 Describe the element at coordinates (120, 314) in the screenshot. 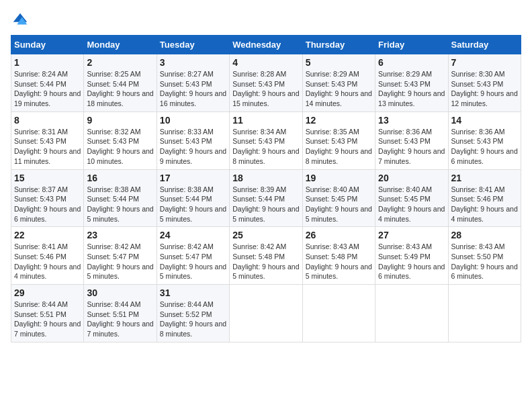

I see `calendar-cell: 30 Sunrise: 8:44 AM Sunset: 5:51 PM Dayl…` at that location.